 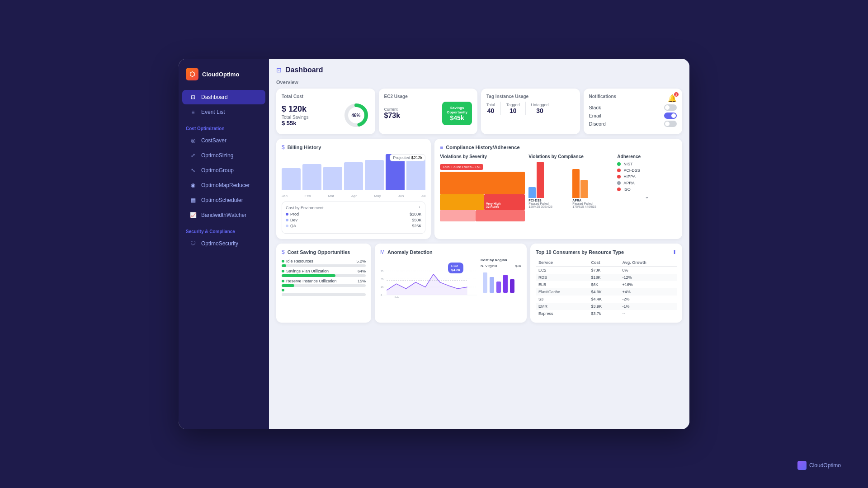 What do you see at coordinates (562, 285) in the screenshot?
I see `cell-service: ELB` at bounding box center [562, 285].